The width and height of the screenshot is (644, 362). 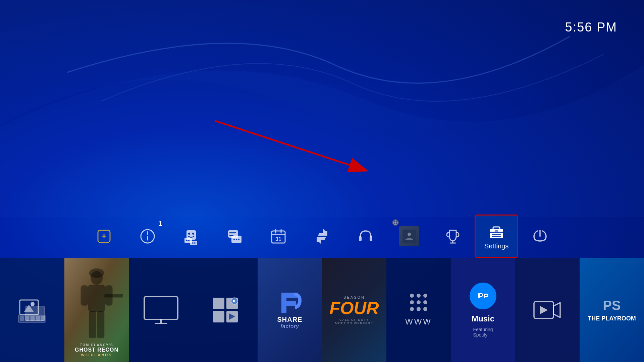 What do you see at coordinates (453, 236) in the screenshot?
I see `trophy-icon` at bounding box center [453, 236].